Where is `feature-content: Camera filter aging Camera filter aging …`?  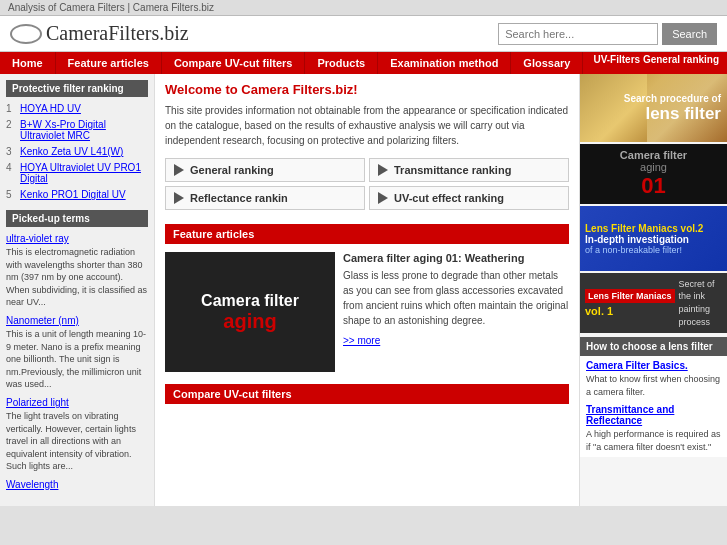
feature-content: Camera filter aging Camera filter aging … is located at coordinates (367, 312).